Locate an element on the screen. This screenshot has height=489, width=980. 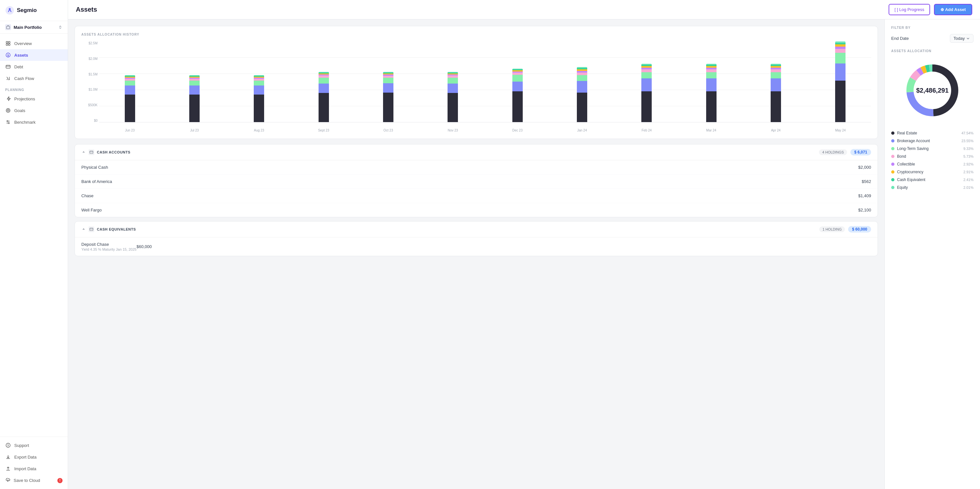
y-label-1-5m: $1.5M is located at coordinates (89, 75).